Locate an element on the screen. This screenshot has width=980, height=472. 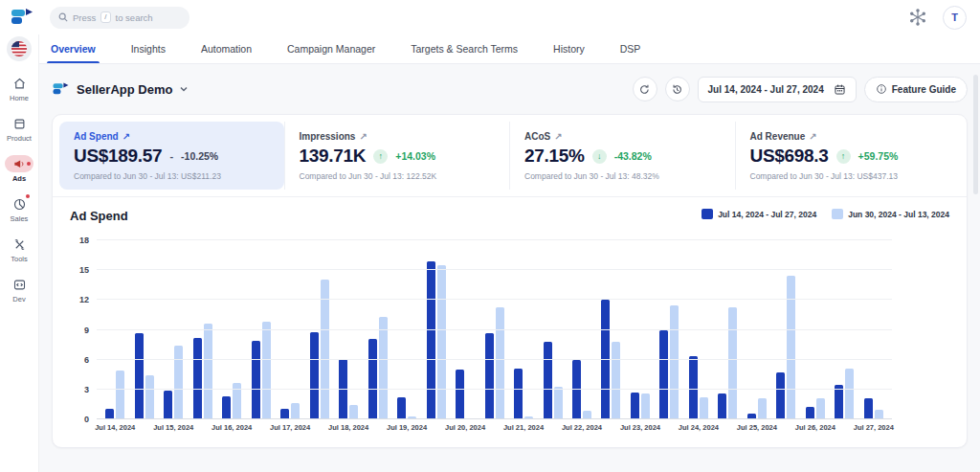
legend-item-previous: Jun 30, 2024 - Jul 13, 2024 is located at coordinates (890, 214).